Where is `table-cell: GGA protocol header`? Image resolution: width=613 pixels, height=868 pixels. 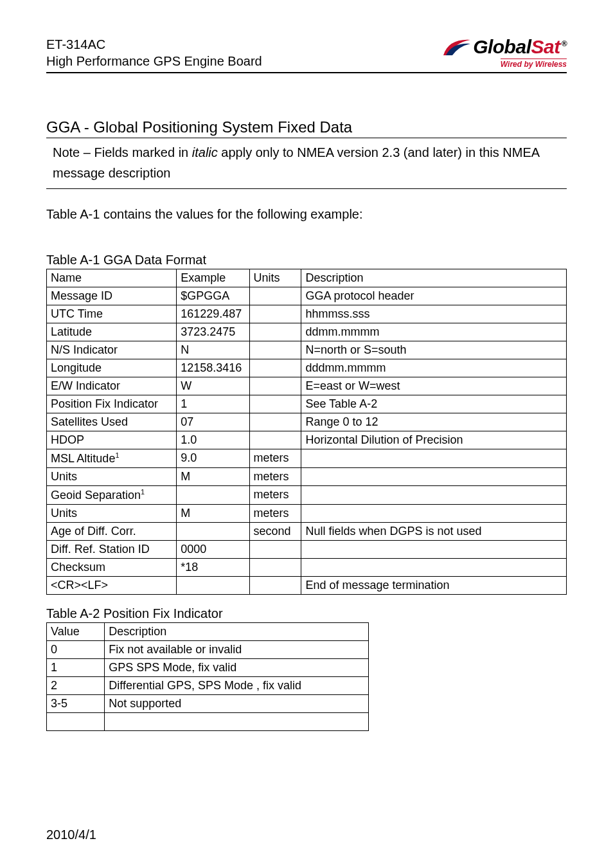 table-cell: GGA protocol header is located at coordinates (434, 296).